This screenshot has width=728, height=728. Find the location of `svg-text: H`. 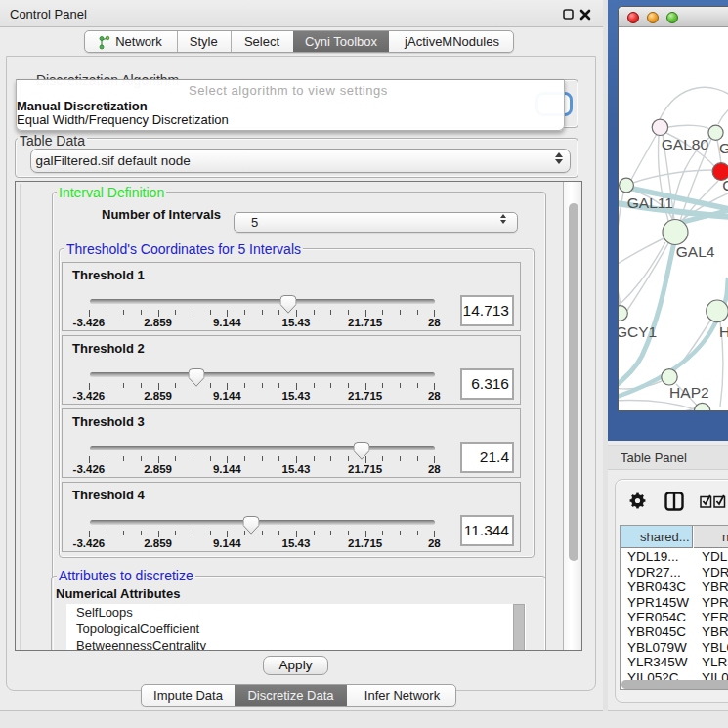

svg-text: H is located at coordinates (723, 332).